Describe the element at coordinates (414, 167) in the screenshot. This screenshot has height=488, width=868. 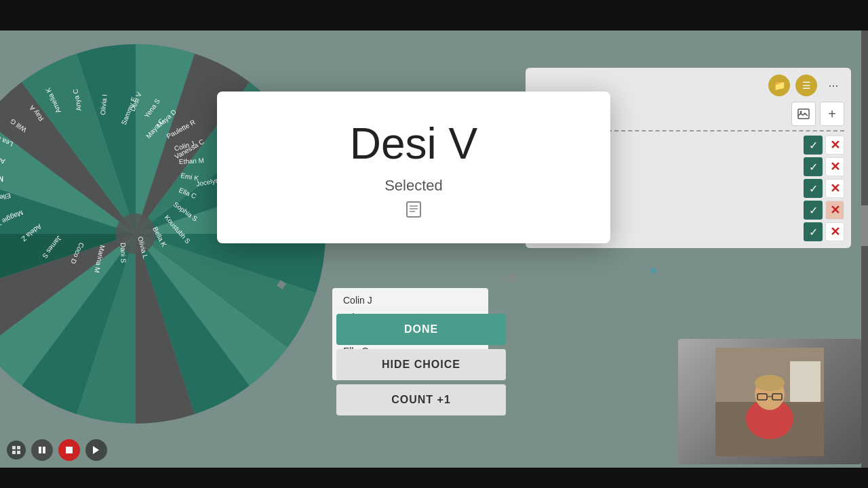
I see `modal-card: Desi V Selected` at that location.